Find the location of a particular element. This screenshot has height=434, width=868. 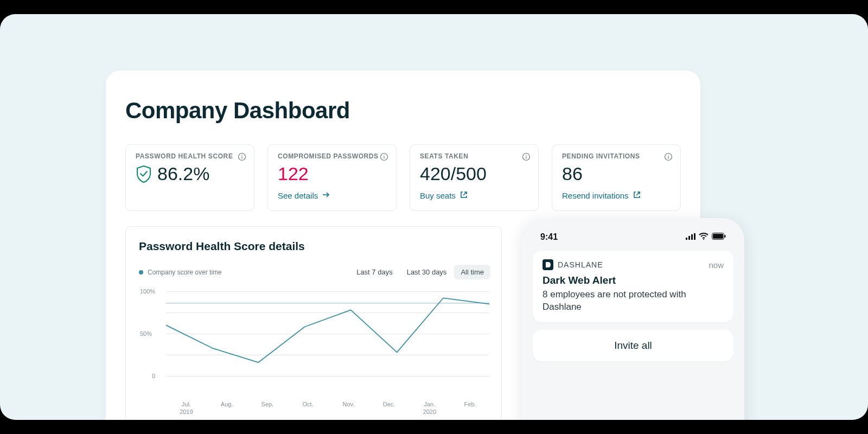

y-tick-100: 100% is located at coordinates (148, 291).